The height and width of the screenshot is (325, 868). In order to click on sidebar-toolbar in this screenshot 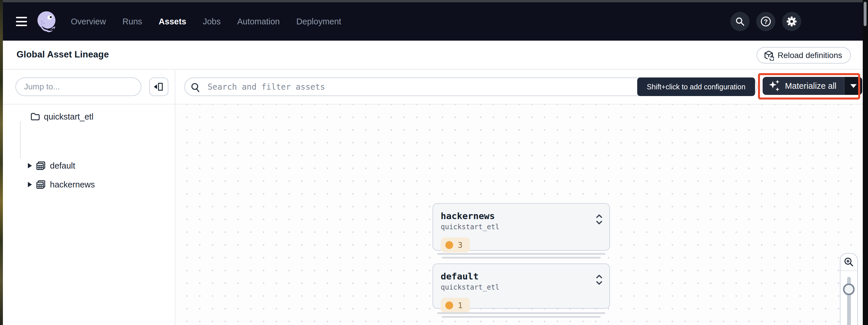, I will do `click(89, 87)`.